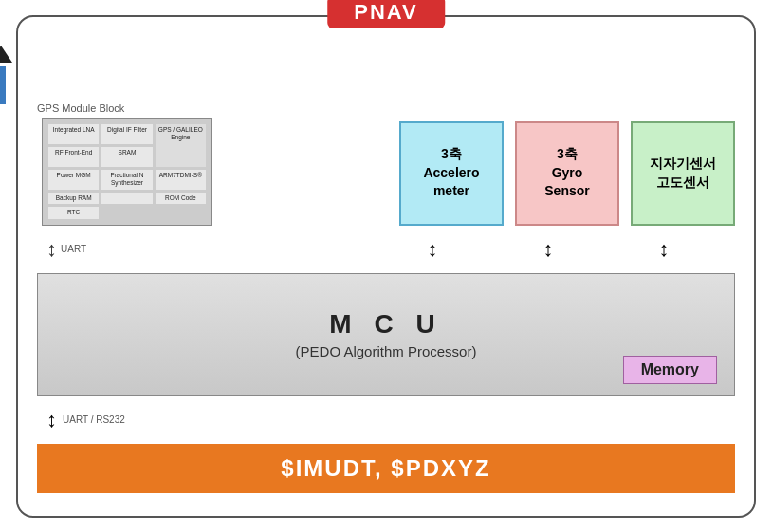 This screenshot has height=532, width=772. Describe the element at coordinates (386, 14) in the screenshot. I see `pnav-label: PNAV` at that location.